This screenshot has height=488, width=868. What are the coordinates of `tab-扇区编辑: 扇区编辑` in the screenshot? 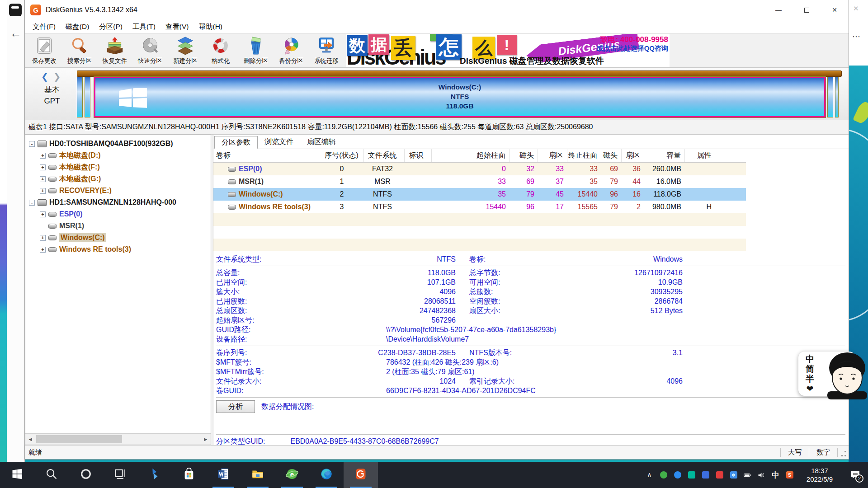 It's located at (321, 142).